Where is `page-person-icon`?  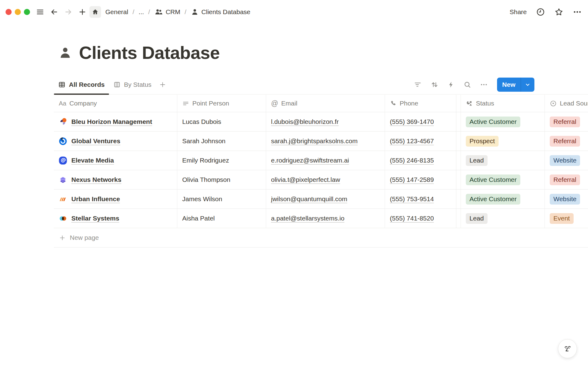 page-person-icon is located at coordinates (65, 53).